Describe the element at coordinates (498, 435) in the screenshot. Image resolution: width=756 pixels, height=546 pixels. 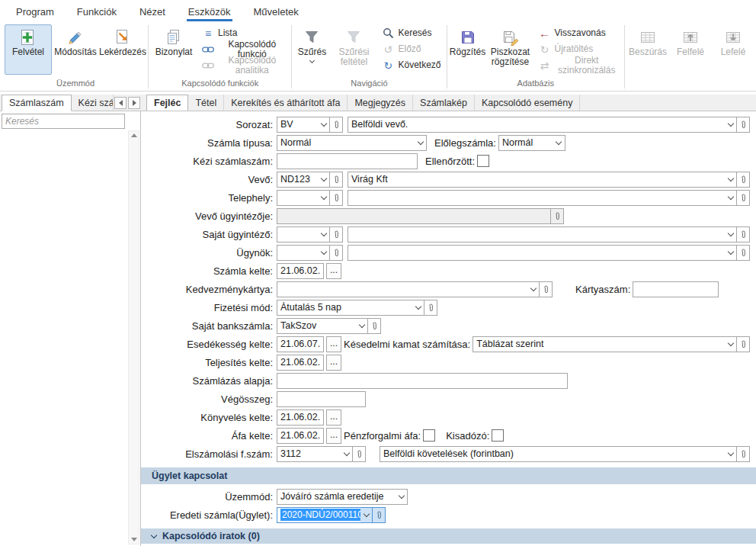
I see `kisadozo-checkbox` at that location.